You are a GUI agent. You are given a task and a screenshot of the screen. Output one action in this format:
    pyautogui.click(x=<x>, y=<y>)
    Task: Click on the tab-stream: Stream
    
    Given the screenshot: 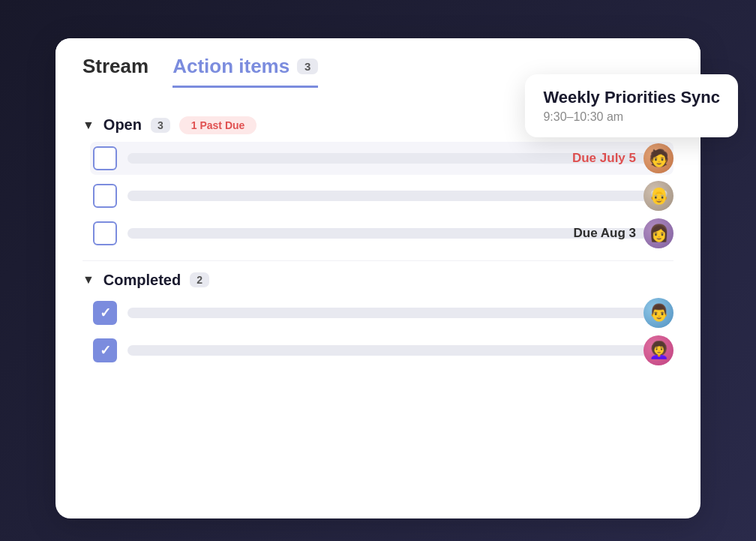 What is the action you would take?
    pyautogui.click(x=116, y=71)
    